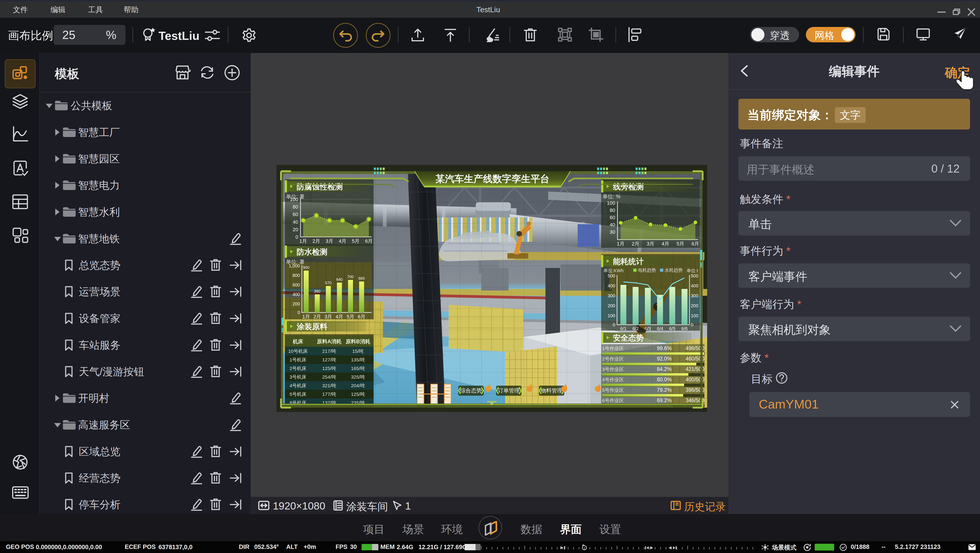  What do you see at coordinates (361, 279) in the screenshot?
I see `svg-text: 665` at bounding box center [361, 279].